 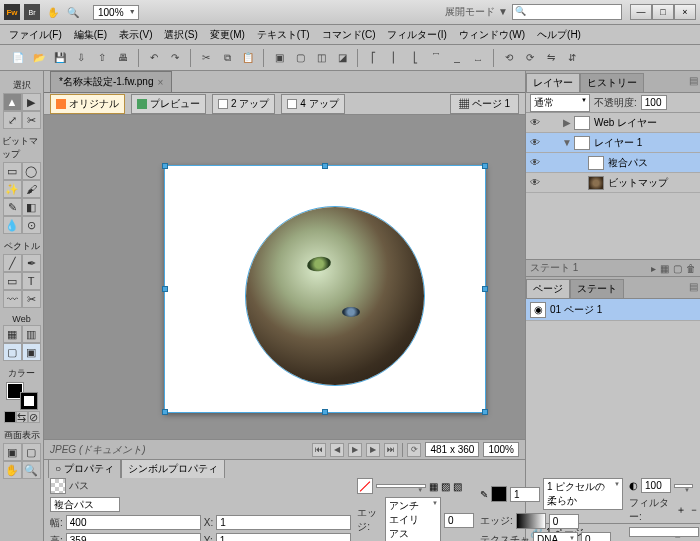 What do you see at coordinates (501, 450) in the screenshot?
I see `status-zoom: 100%` at bounding box center [501, 450].